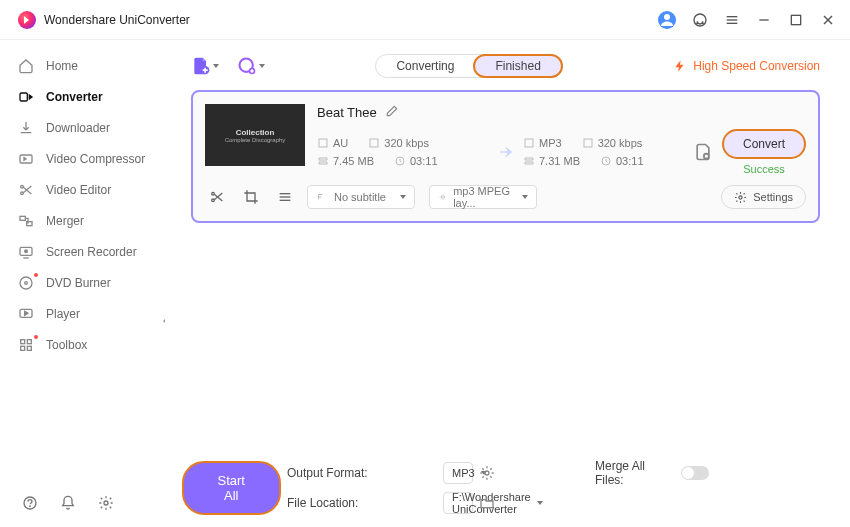 This screenshot has width=850, height=527. What do you see at coordinates (425, 20) in the screenshot?
I see `titlebar: Wondershare UniConverter` at bounding box center [425, 20].